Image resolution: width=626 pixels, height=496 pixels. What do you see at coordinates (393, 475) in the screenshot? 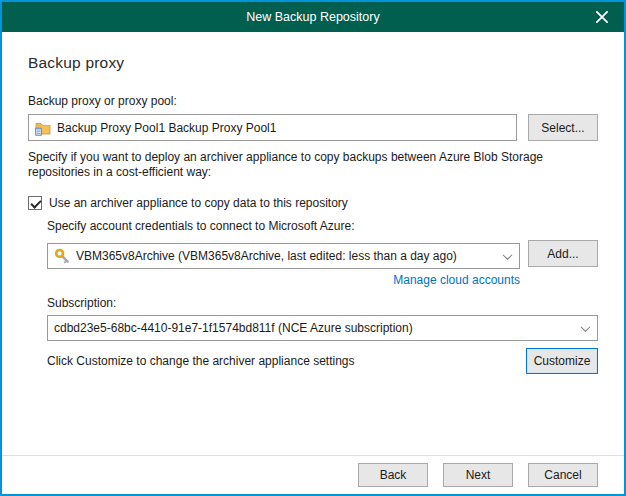
I see `back-button: Back` at bounding box center [393, 475].